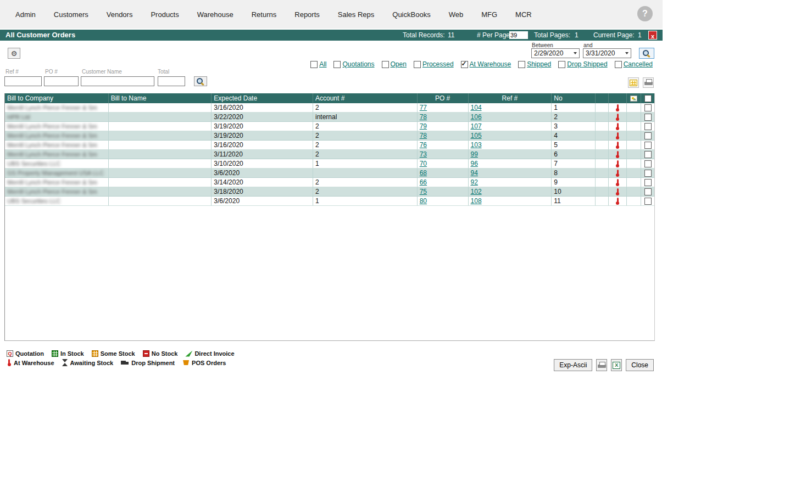 This screenshot has width=812, height=504. What do you see at coordinates (215, 14) in the screenshot?
I see `menu-item-warehouse: Warehouse` at bounding box center [215, 14].